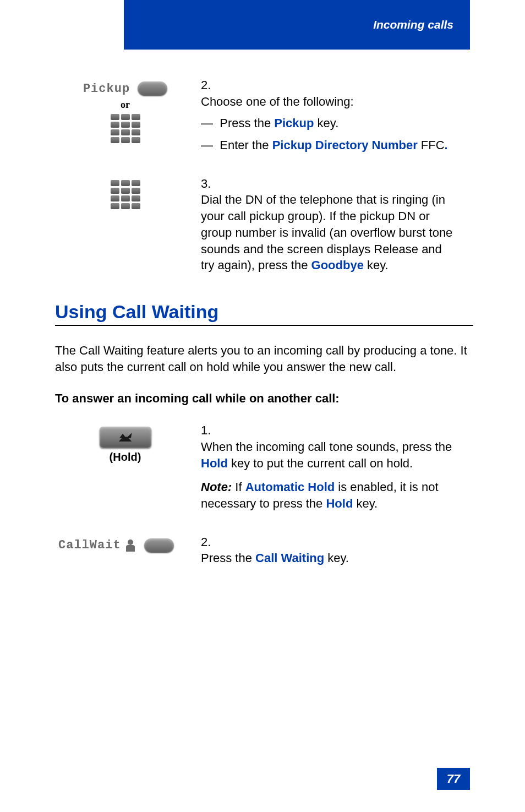 The height and width of the screenshot is (812, 525). Describe the element at coordinates (376, 265) in the screenshot. I see `step3-body-post: key.` at that location.